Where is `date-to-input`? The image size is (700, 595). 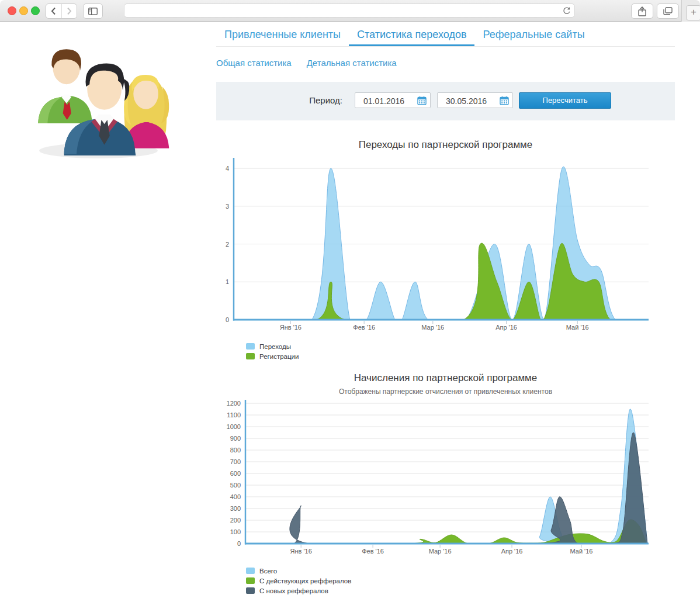
date-to-input is located at coordinates (470, 101).